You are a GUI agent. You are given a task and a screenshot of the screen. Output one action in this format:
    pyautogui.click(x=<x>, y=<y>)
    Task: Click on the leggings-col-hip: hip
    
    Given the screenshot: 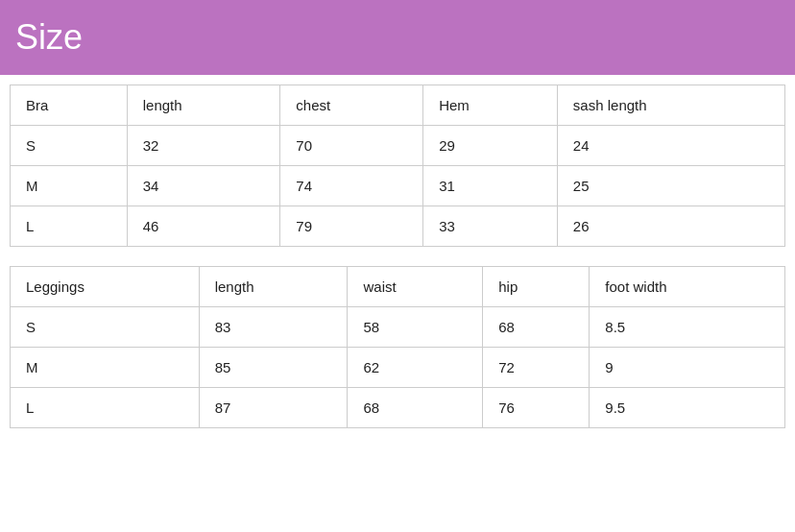 What is the action you would take?
    pyautogui.click(x=536, y=287)
    